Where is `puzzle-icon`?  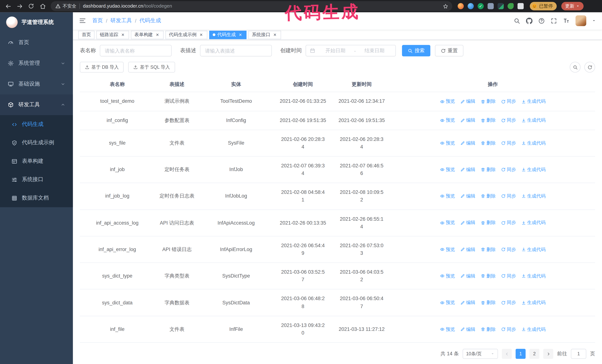
puzzle-icon is located at coordinates (520, 6).